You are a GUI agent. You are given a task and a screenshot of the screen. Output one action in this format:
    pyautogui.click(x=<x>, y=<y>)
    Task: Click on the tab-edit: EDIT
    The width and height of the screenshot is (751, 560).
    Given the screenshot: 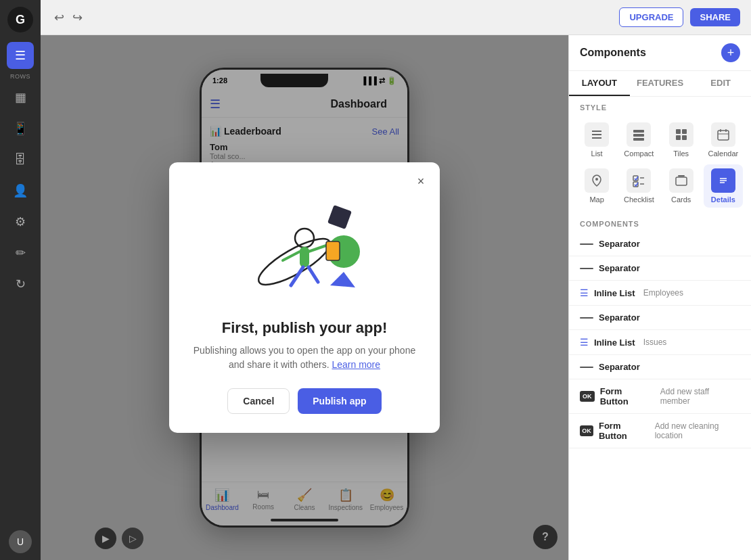 What is the action you would take?
    pyautogui.click(x=721, y=84)
    